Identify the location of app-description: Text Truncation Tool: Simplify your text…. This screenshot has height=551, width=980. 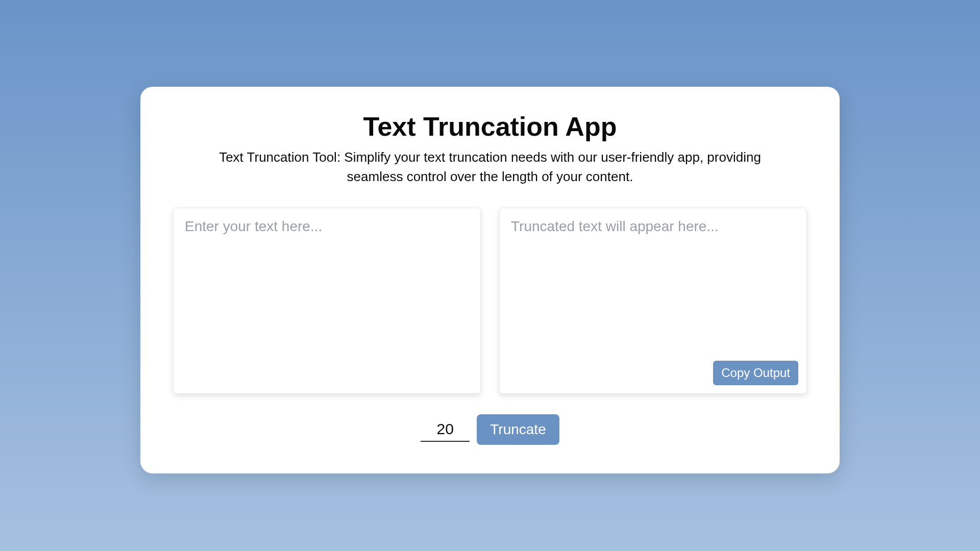
(490, 167).